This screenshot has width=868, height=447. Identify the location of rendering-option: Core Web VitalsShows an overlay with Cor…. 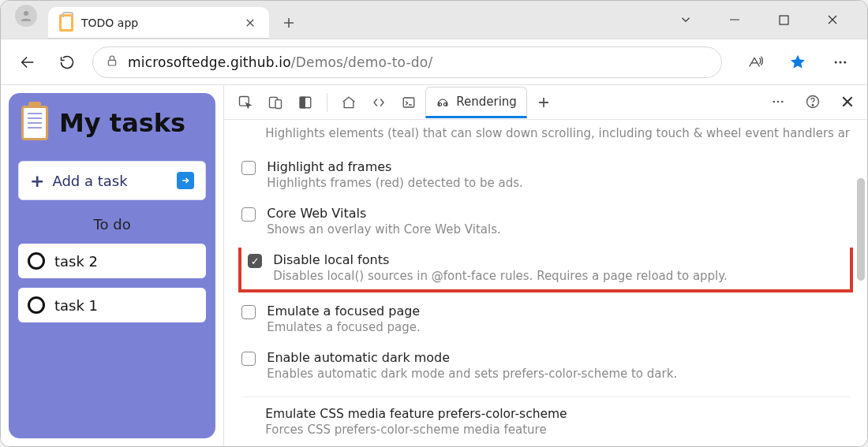
(546, 221).